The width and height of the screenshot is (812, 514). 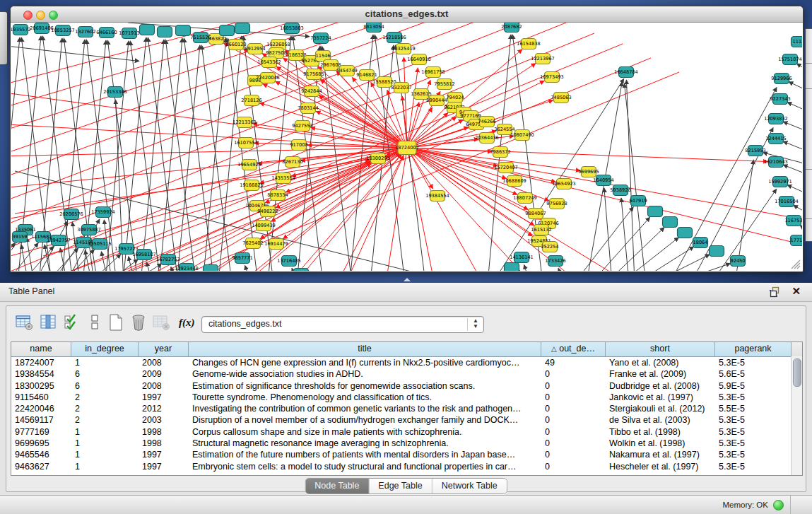 I want to click on graph-node: 19654925, so click(x=249, y=165).